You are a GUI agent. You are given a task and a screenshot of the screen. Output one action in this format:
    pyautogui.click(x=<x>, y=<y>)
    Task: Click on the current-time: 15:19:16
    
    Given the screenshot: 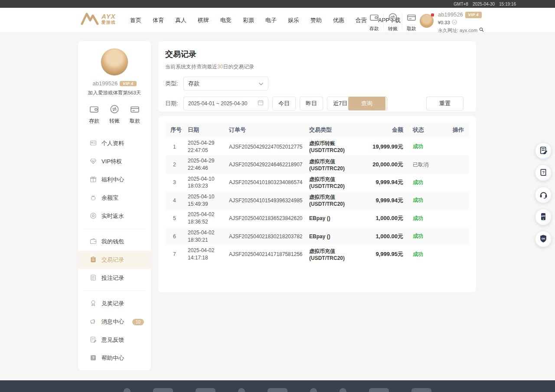 What is the action you would take?
    pyautogui.click(x=507, y=4)
    